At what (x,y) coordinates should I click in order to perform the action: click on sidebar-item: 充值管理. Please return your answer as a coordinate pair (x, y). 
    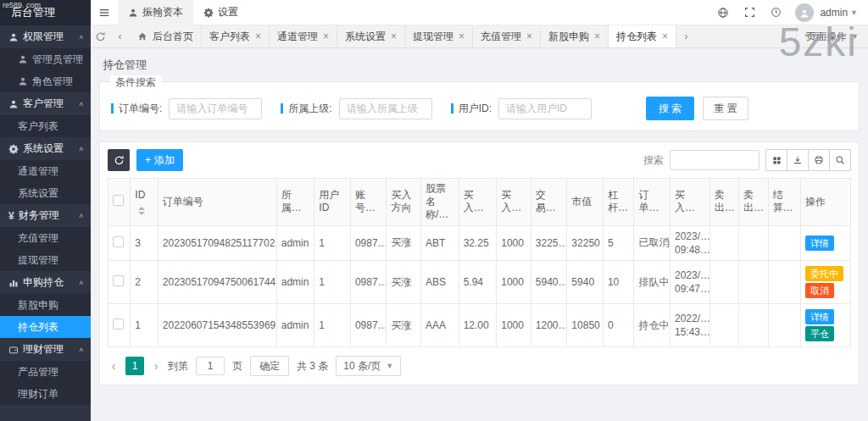
    Looking at the image, I should click on (46, 238).